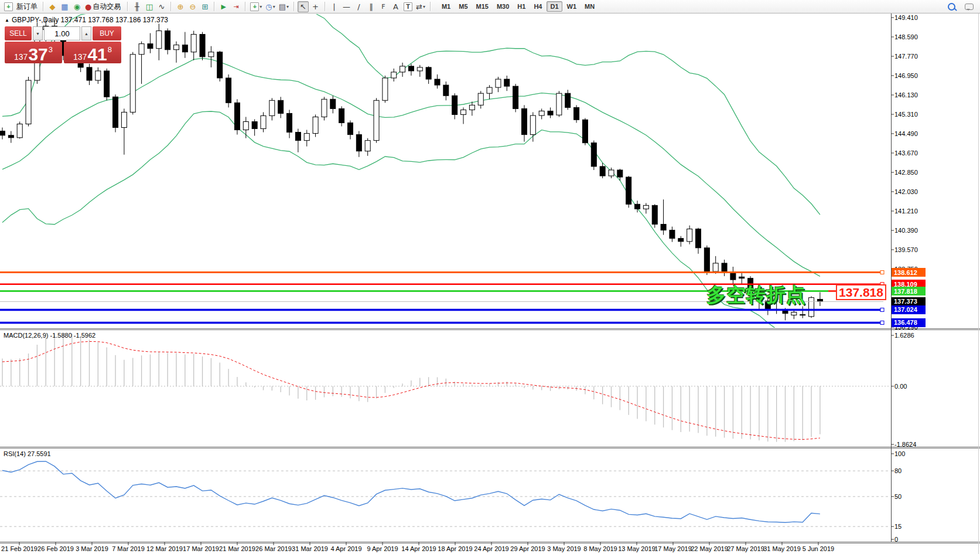 This screenshot has width=980, height=554. What do you see at coordinates (600, 549) in the screenshot?
I see `date-axis-label: 8 May 2019` at bounding box center [600, 549].